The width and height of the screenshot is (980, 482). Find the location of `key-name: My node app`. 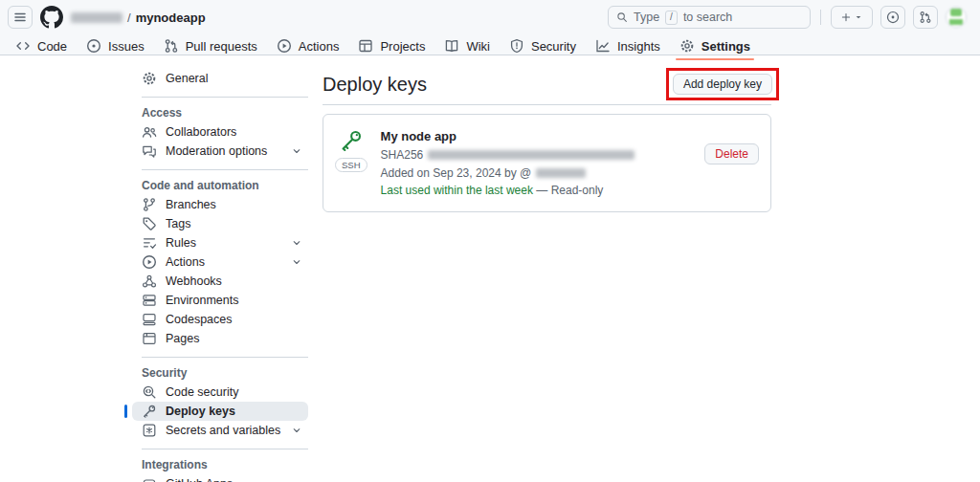

key-name: My node app is located at coordinates (536, 137).